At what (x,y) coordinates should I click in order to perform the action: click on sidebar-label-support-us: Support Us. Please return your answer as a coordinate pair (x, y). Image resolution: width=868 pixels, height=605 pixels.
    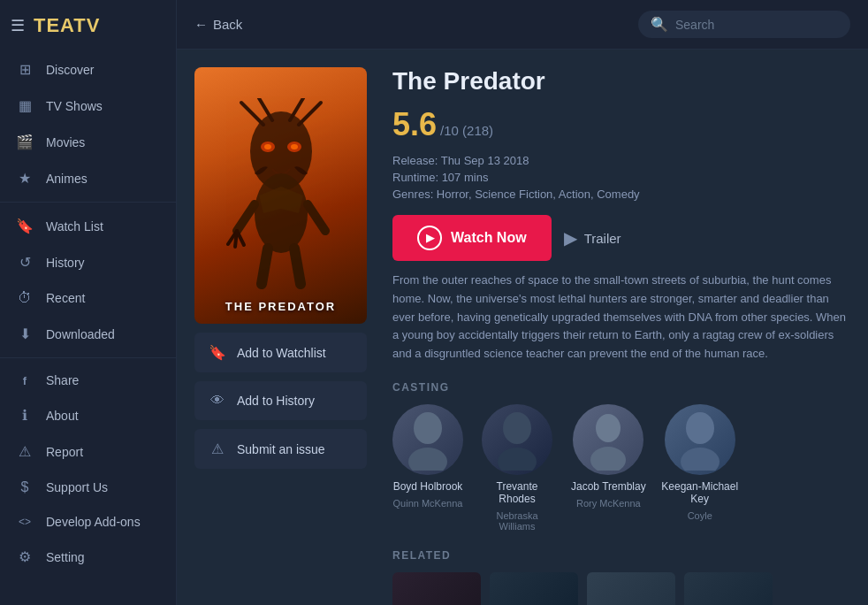
    Looking at the image, I should click on (77, 487).